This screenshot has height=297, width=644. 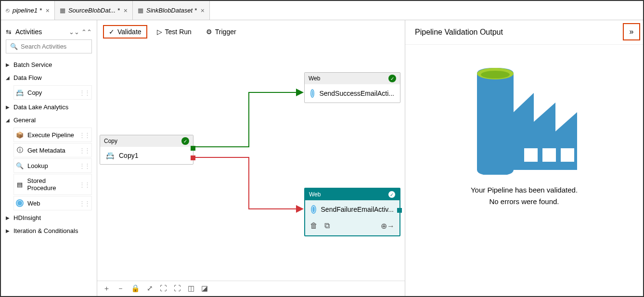 What do you see at coordinates (49, 120) in the screenshot?
I see `group-general: ◢General` at bounding box center [49, 120].